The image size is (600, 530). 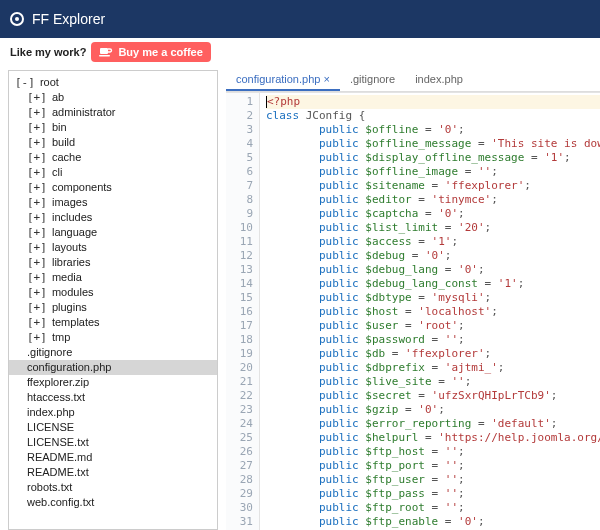 I want to click on code-line: public $secret = 'ufzSxrQHIpLrTCb9';, so click(x=433, y=396).